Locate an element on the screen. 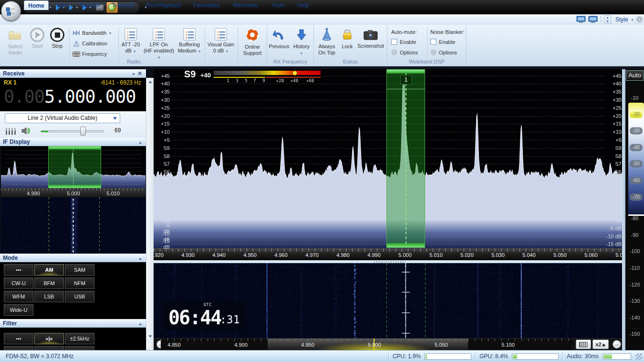  frequency-button: Frequency is located at coordinates (90, 54).